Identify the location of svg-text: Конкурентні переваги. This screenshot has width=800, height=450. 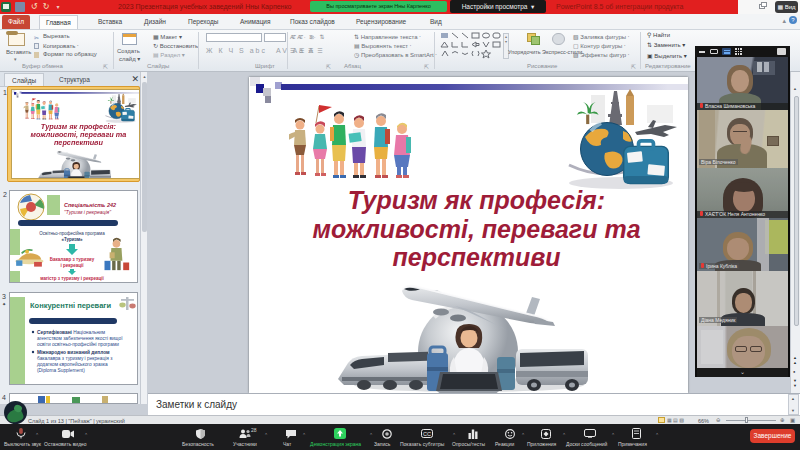
(70, 306).